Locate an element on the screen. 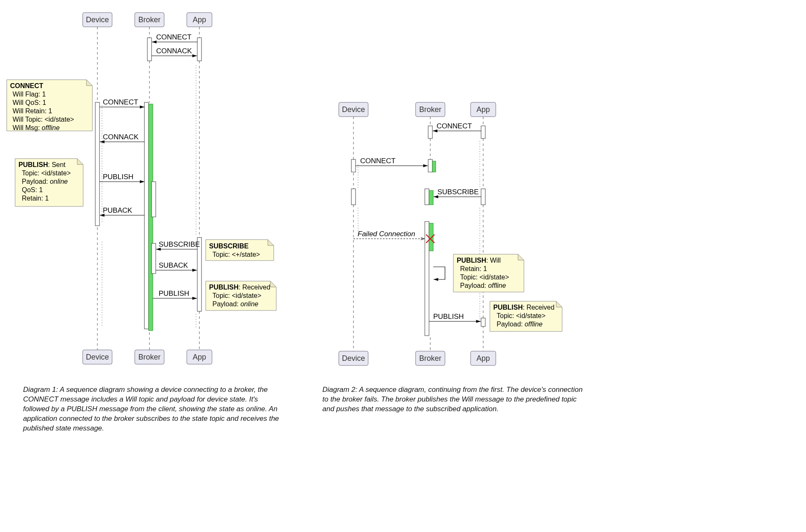 This screenshot has width=806, height=532. d2-actor-app-top: App is located at coordinates (483, 110).